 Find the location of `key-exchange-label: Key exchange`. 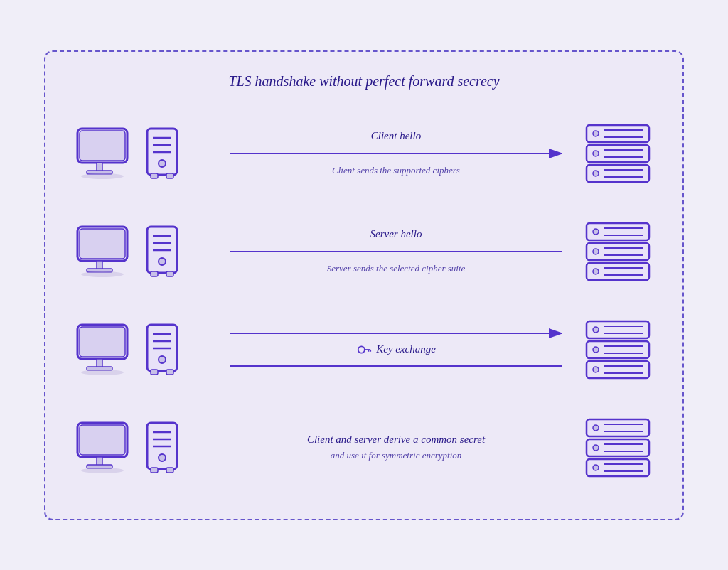

key-exchange-label: Key exchange is located at coordinates (406, 350).